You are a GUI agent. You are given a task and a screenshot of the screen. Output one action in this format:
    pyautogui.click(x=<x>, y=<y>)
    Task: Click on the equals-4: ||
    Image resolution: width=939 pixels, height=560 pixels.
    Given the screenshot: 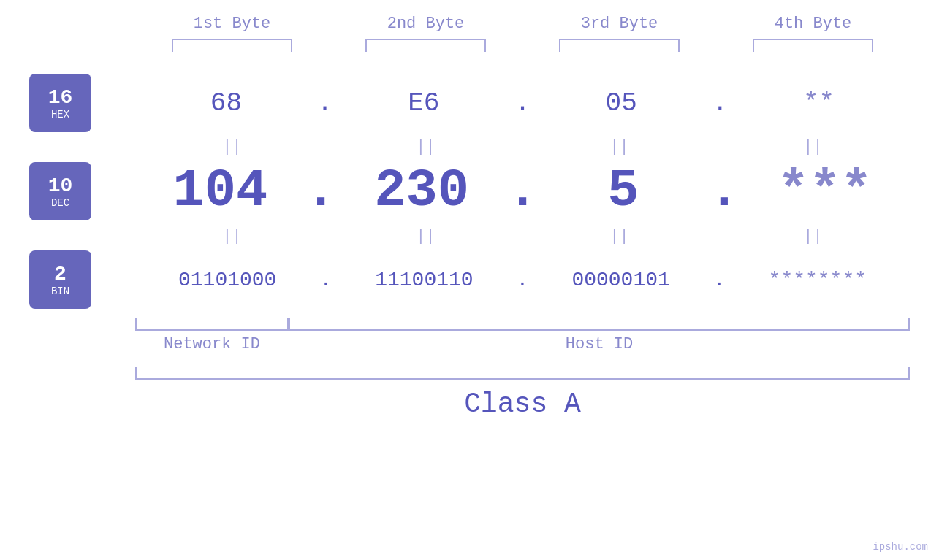 What is the action you would take?
    pyautogui.click(x=813, y=147)
    